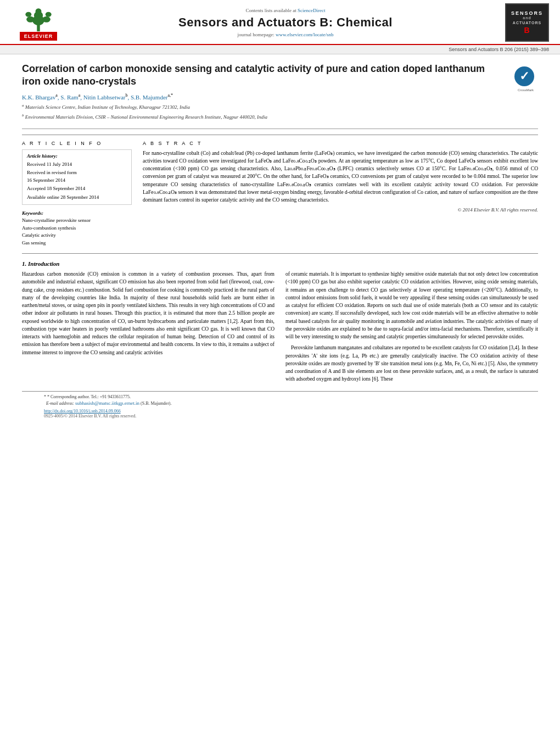  What do you see at coordinates (412, 364) in the screenshot?
I see `intro-col2-p2: Perovskite lanthanum manganates and coba…` at bounding box center [412, 364].